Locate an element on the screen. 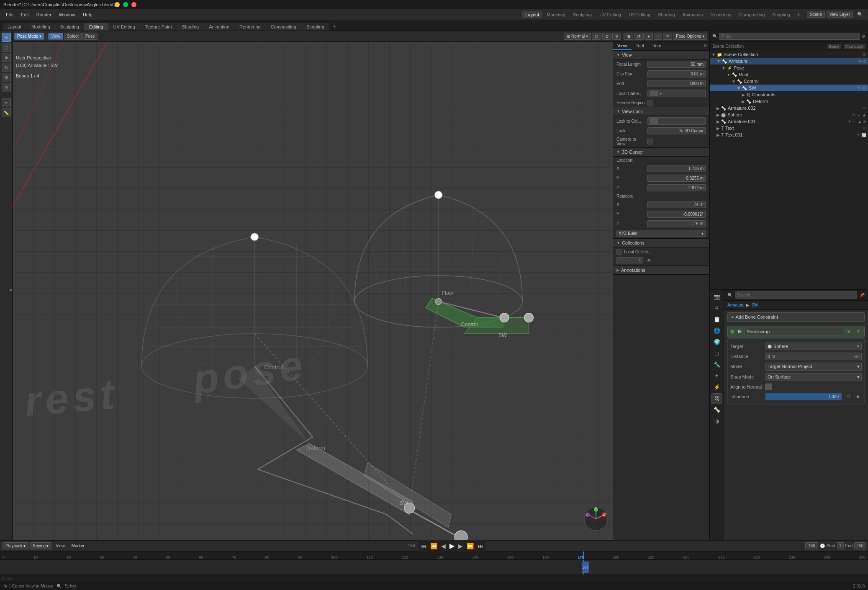 The image size is (868, 590). props-icon-modifier: 🔧 is located at coordinates (717, 365).